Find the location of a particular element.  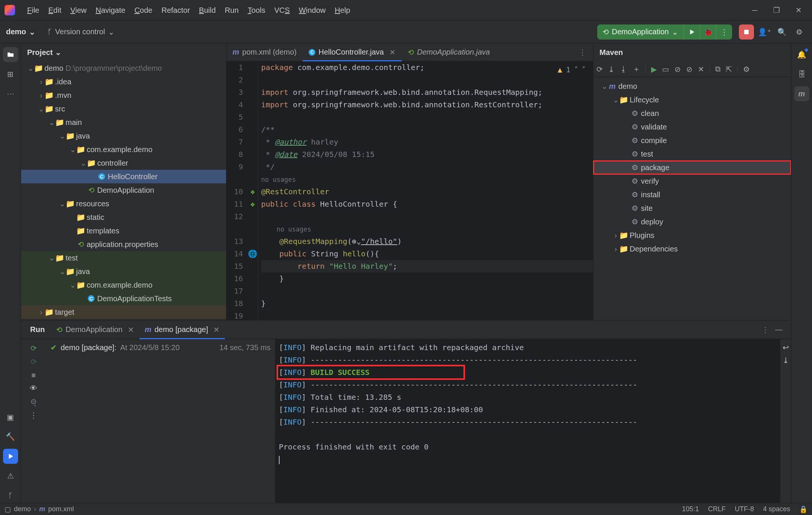

menu-edit: Edit is located at coordinates (55, 11).